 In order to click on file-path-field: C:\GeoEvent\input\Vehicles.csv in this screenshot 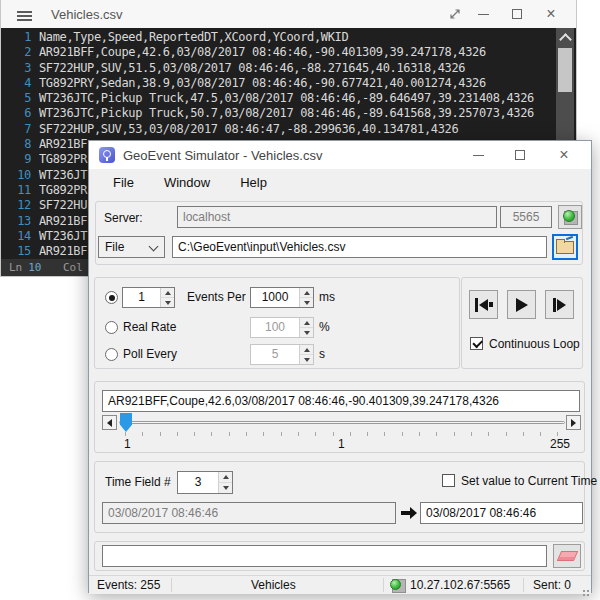, I will do `click(360, 247)`.